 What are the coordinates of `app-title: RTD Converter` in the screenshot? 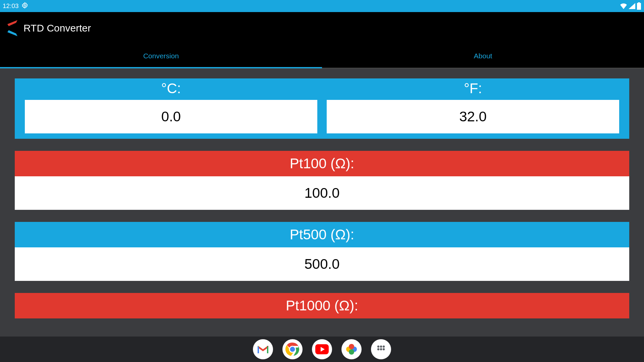 It's located at (57, 28).